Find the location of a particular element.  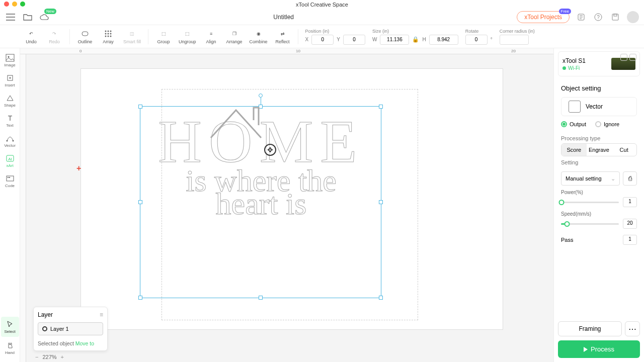

sidebar-vector: Vector is located at coordinates (10, 141).